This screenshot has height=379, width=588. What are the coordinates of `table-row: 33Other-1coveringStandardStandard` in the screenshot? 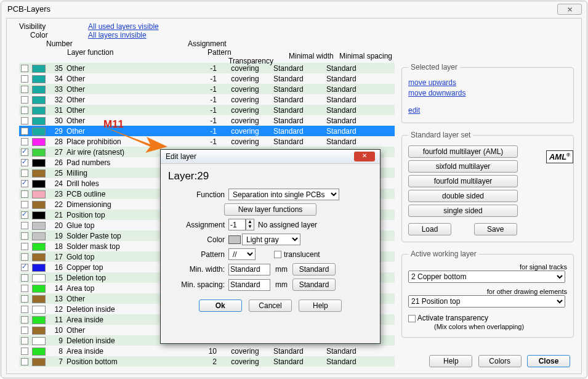 It's located at (207, 89).